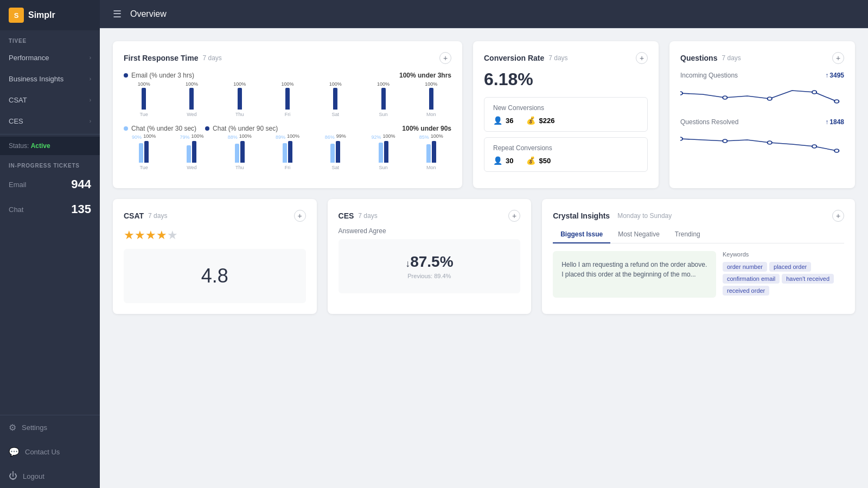  What do you see at coordinates (215, 235) in the screenshot?
I see `csat-stars: ★★★★★` at bounding box center [215, 235].